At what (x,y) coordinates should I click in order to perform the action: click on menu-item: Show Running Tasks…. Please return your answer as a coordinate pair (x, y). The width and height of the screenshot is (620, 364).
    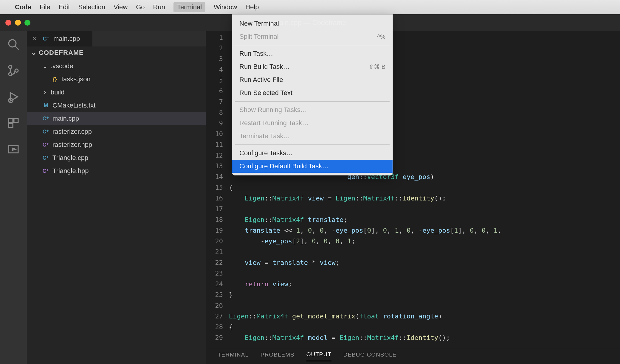
    Looking at the image, I should click on (312, 110).